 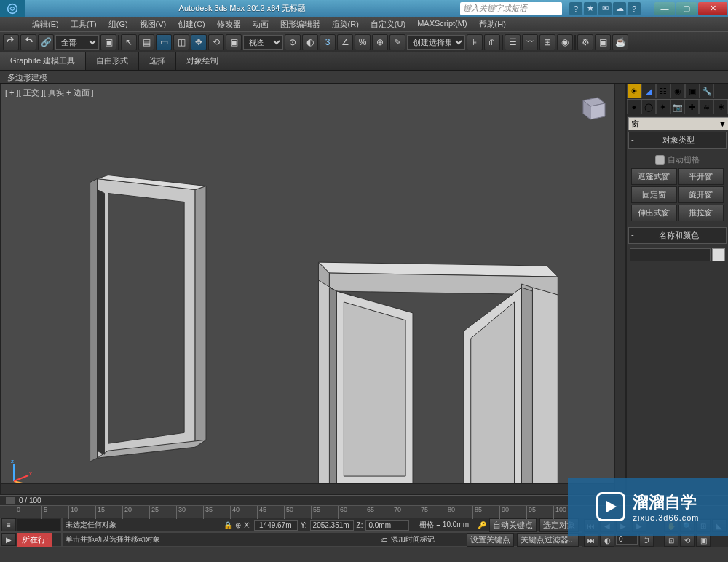 I want to click on undo-button, so click(x=11, y=42).